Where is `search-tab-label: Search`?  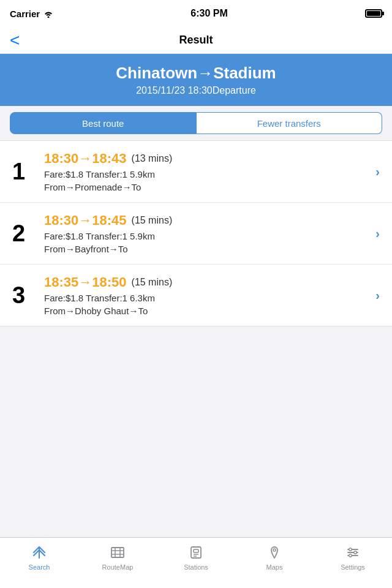
search-tab-label: Search is located at coordinates (39, 567).